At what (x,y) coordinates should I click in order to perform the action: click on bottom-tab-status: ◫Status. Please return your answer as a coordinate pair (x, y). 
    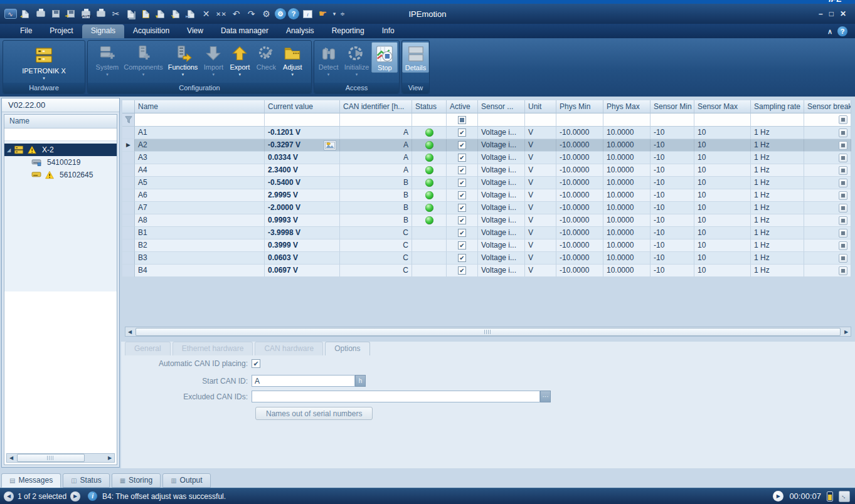
    Looking at the image, I should click on (86, 480).